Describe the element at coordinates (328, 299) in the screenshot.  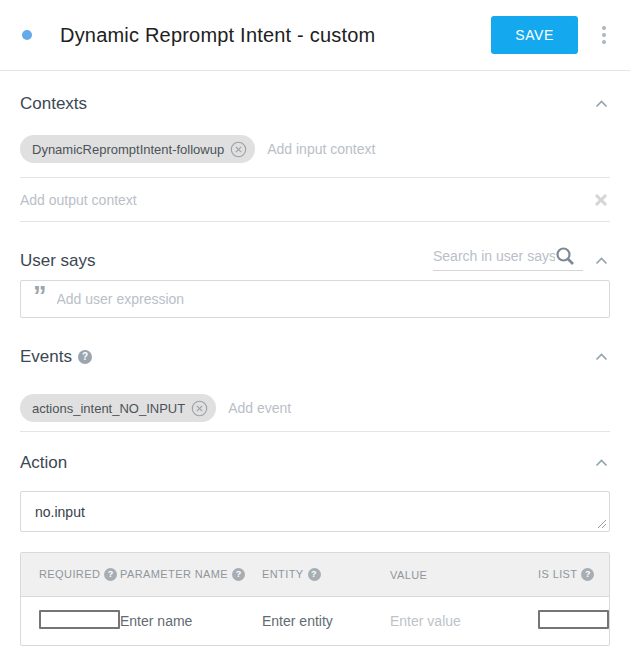
I see `add-user-expression-input` at that location.